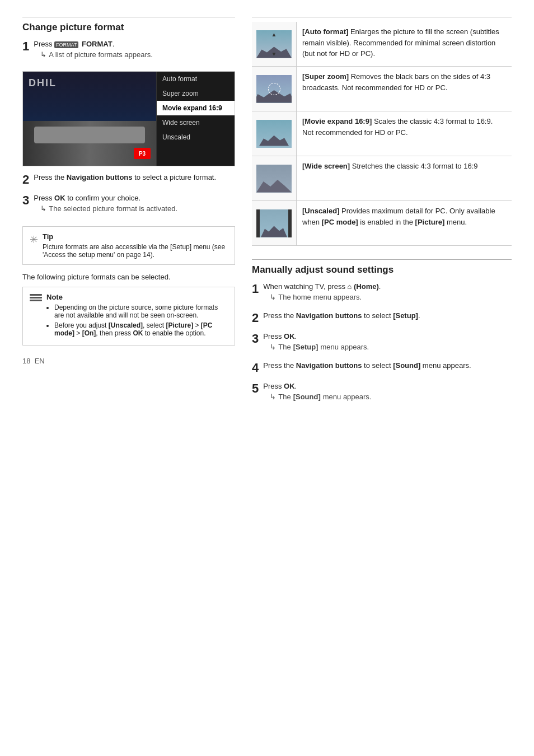 The width and height of the screenshot is (534, 756). Describe the element at coordinates (382, 260) in the screenshot. I see `manual-divider` at that location.